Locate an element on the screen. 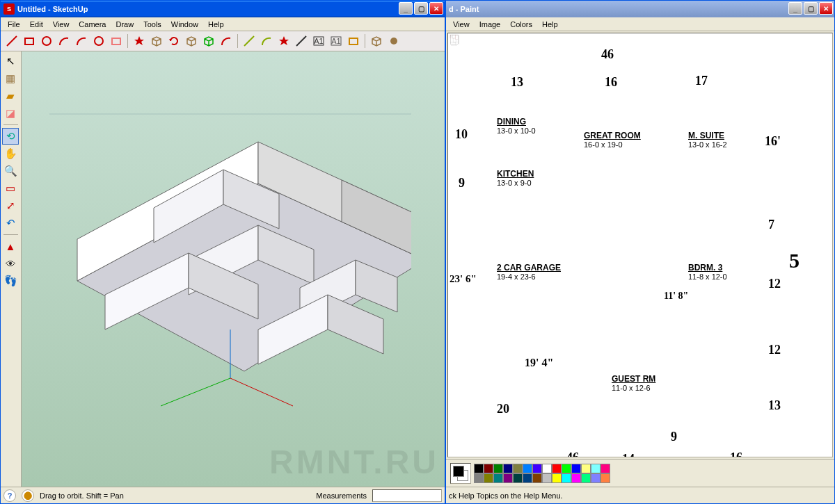 Image resolution: width=835 pixels, height=504 pixels. section-tool is located at coordinates (353, 41).